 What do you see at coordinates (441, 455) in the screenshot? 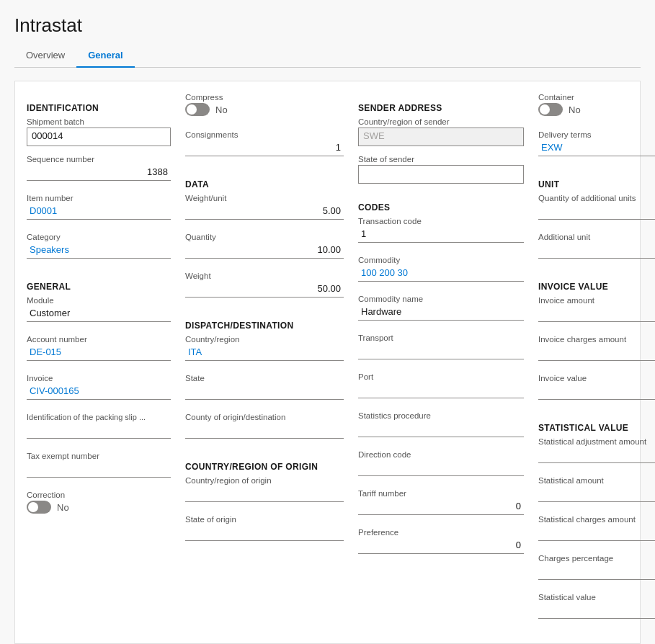
I see `direction-code-label: Direction code` at bounding box center [441, 455].